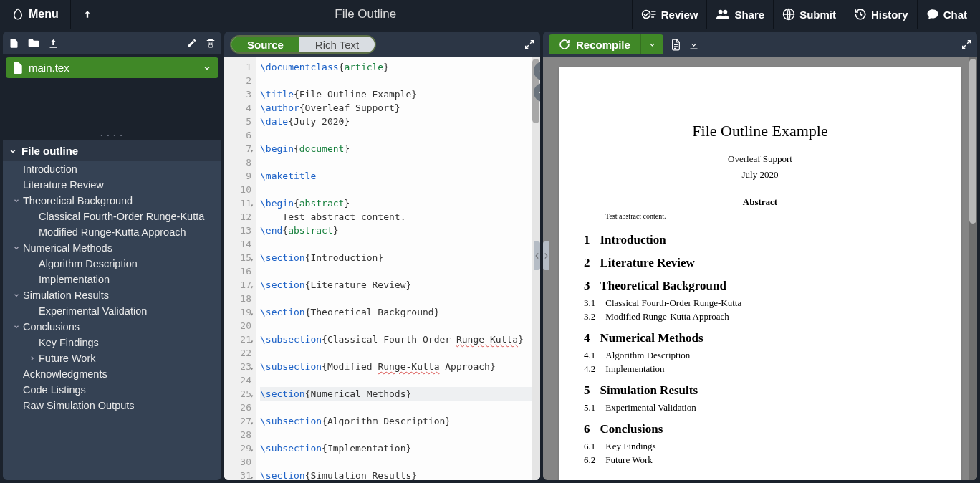 This screenshot has height=483, width=980. I want to click on new-folder-button, so click(34, 43).